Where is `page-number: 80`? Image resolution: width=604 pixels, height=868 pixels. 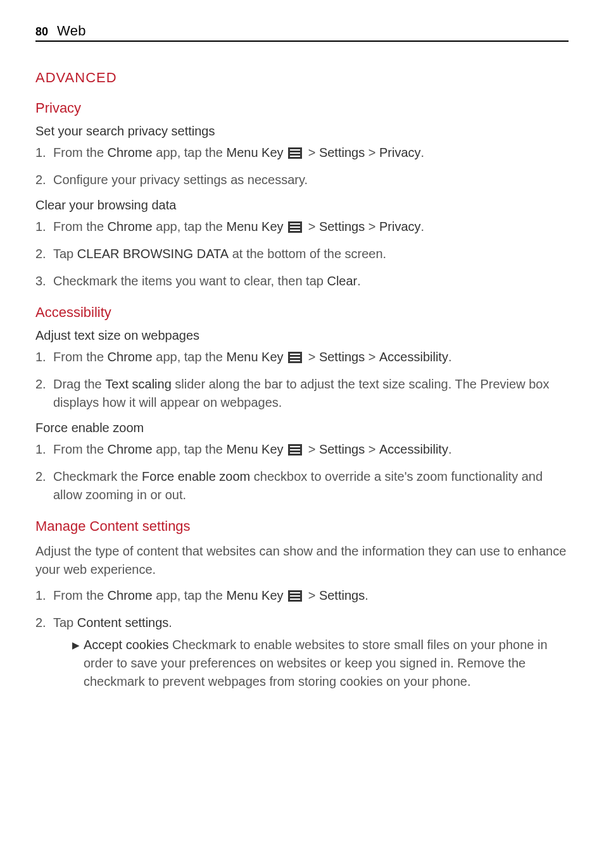 page-number: 80 is located at coordinates (42, 32).